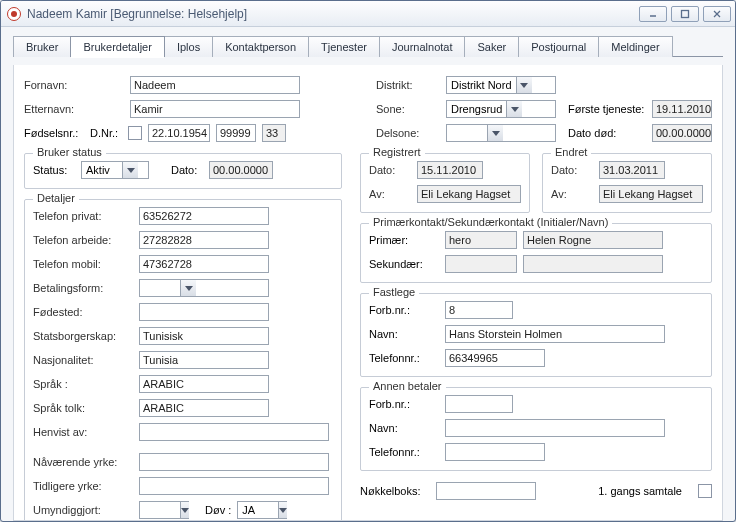 The width and height of the screenshot is (736, 522). What do you see at coordinates (404, 358) in the screenshot?
I see `fl-tlf-label: Telefonnr.:` at bounding box center [404, 358].